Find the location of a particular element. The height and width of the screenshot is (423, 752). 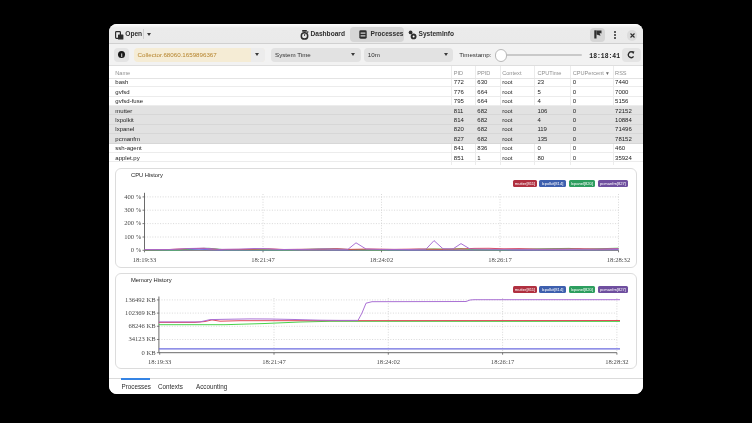

svg-text: 102369 KB is located at coordinates (140, 312).